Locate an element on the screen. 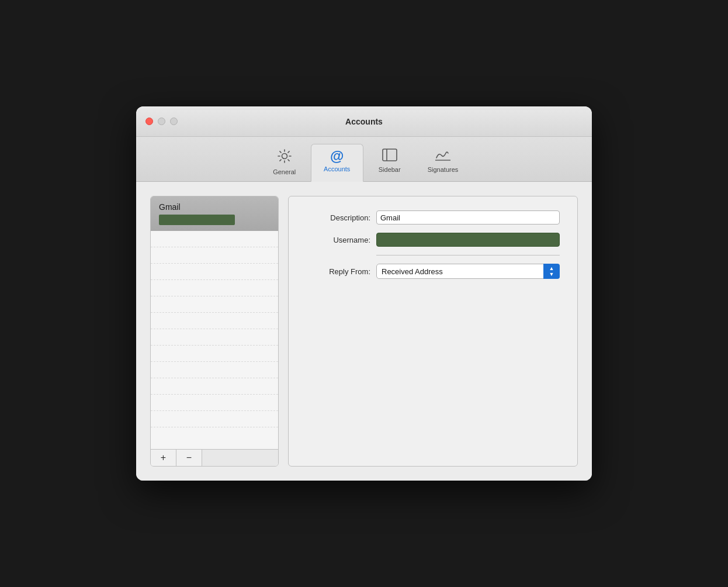 The width and height of the screenshot is (728, 587). tab-signatures: Signatures is located at coordinates (443, 163).